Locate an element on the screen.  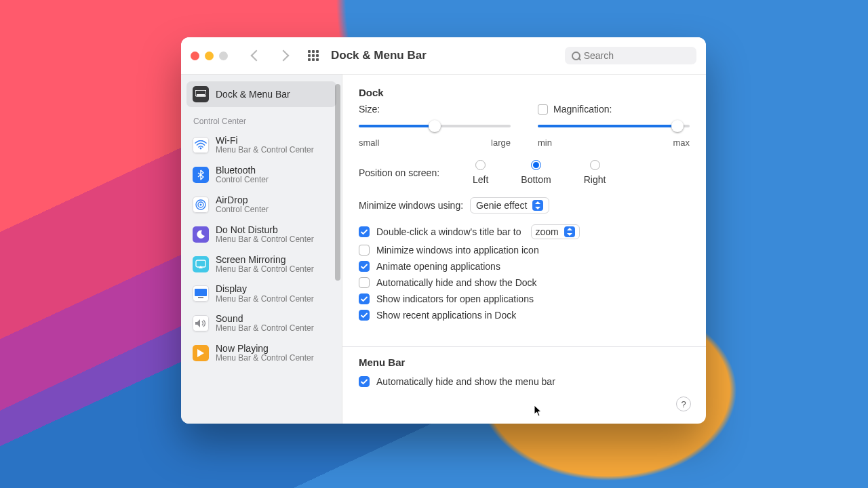
sidebar-item-display: Display Menu Bar & Control Center is located at coordinates (262, 293).